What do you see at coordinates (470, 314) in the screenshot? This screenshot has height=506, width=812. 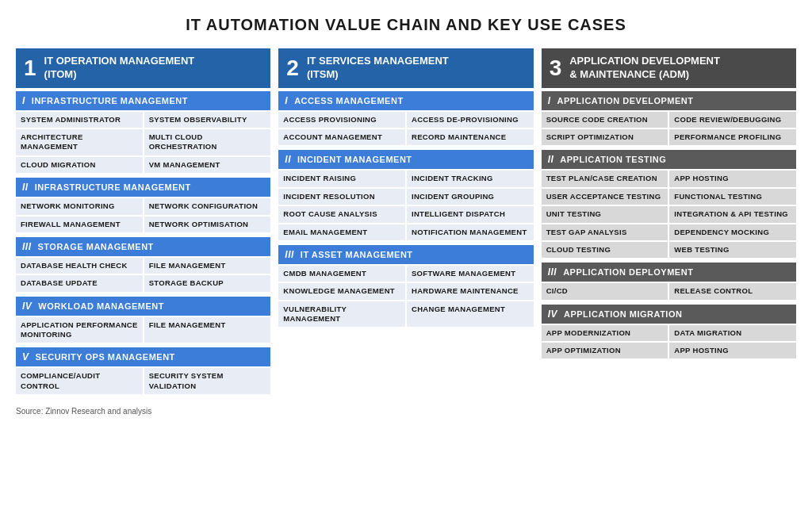 I see `list-item: CHANGE MANAGEMENT` at bounding box center [470, 314].